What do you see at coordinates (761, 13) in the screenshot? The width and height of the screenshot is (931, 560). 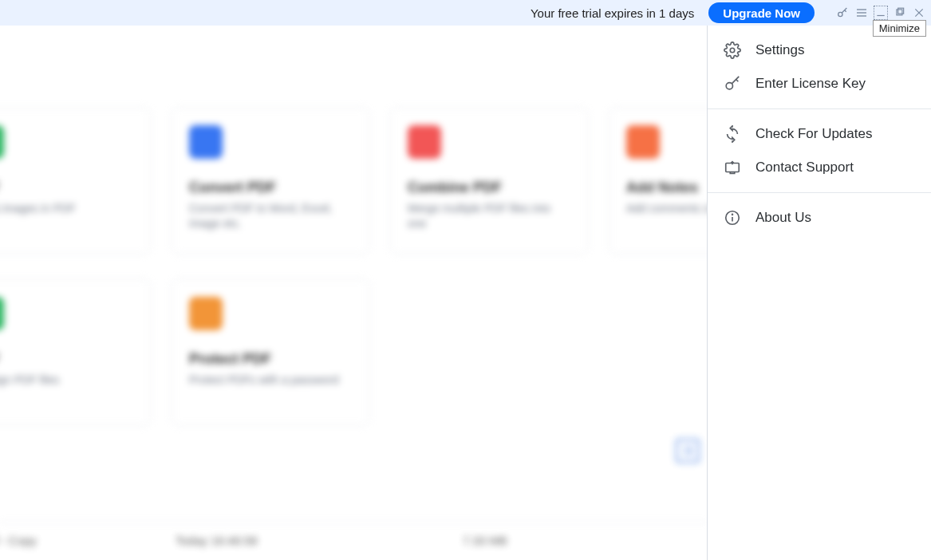 I see `upgrade-button: Upgrade Now` at bounding box center [761, 13].